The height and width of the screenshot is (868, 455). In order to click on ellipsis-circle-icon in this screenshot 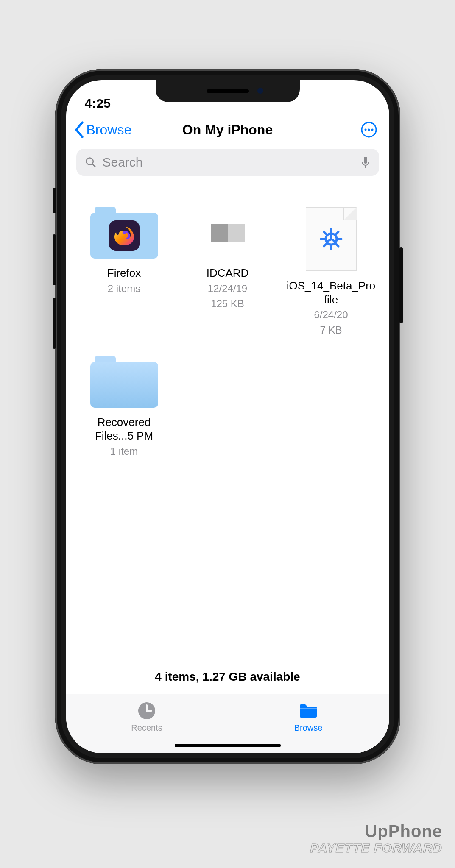, I will do `click(369, 130)`.